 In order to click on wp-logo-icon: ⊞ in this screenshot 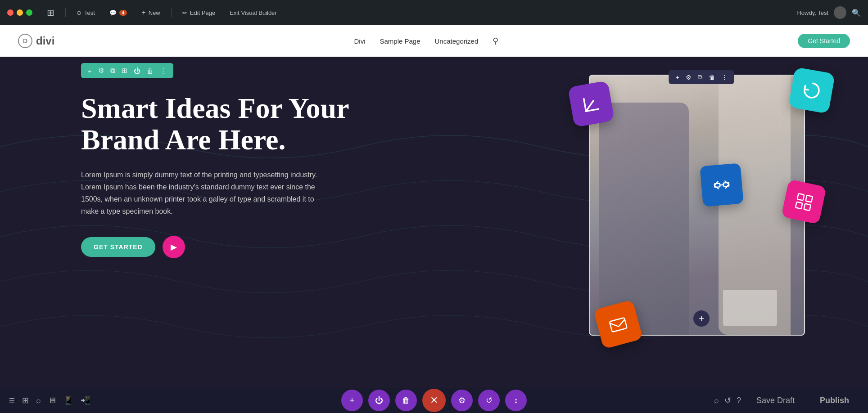, I will do `click(50, 13)`.